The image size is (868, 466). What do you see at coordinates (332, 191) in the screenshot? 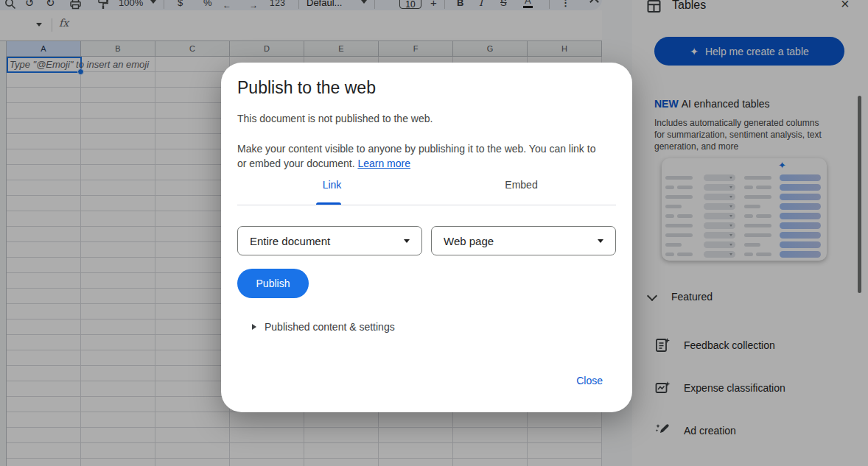
I see `tab-link: Link` at bounding box center [332, 191].